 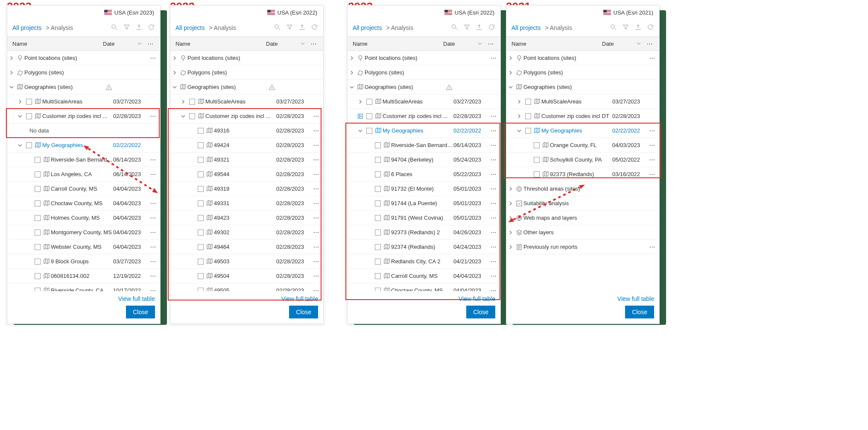 I want to click on tree-list: Point locations (sites) ··· Polygons (si…, so click(x=583, y=171).